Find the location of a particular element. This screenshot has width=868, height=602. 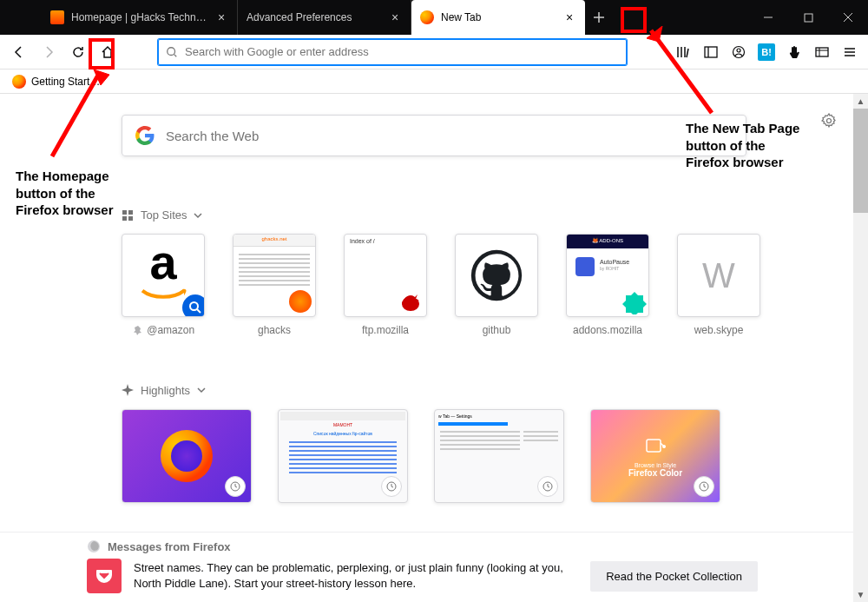

close-button is located at coordinates (848, 17).